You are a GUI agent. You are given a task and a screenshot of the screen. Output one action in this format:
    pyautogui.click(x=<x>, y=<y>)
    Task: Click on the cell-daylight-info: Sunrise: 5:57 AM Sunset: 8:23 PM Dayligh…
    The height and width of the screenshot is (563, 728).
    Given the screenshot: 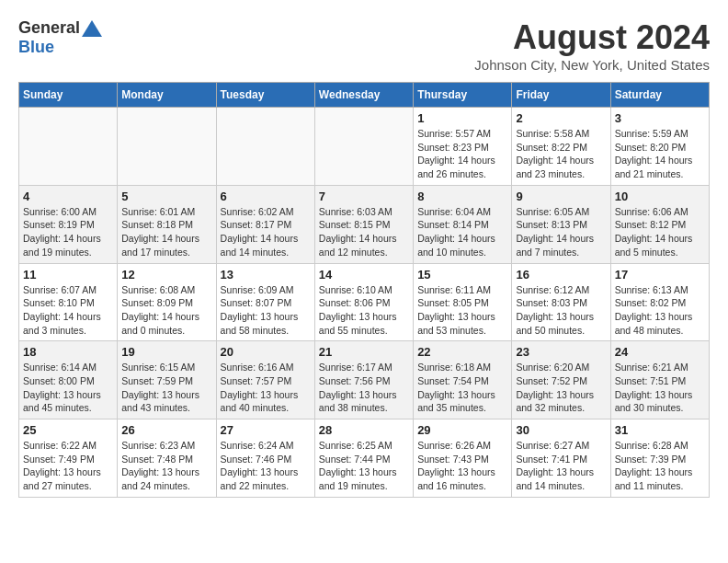 What is the action you would take?
    pyautogui.click(x=462, y=155)
    